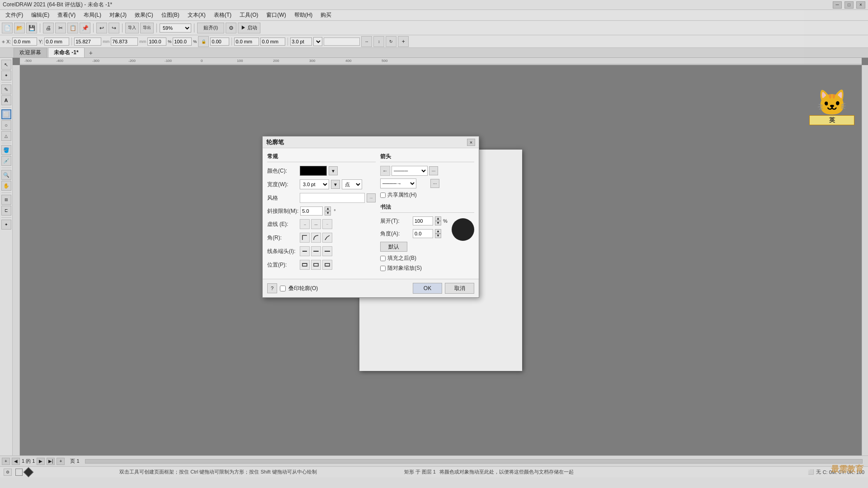 The width and height of the screenshot is (868, 488). I want to click on width-row: 宽度(W): 3.0 pt ▼ 点, so click(321, 184).